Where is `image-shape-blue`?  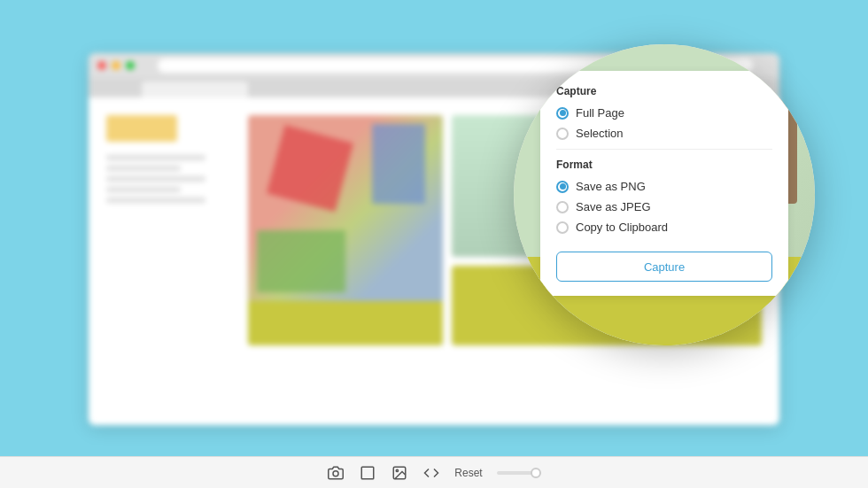 image-shape-blue is located at coordinates (399, 164).